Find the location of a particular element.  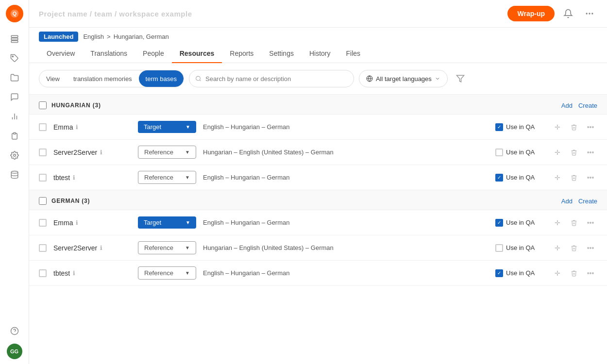

globe-icon is located at coordinates (370, 79).